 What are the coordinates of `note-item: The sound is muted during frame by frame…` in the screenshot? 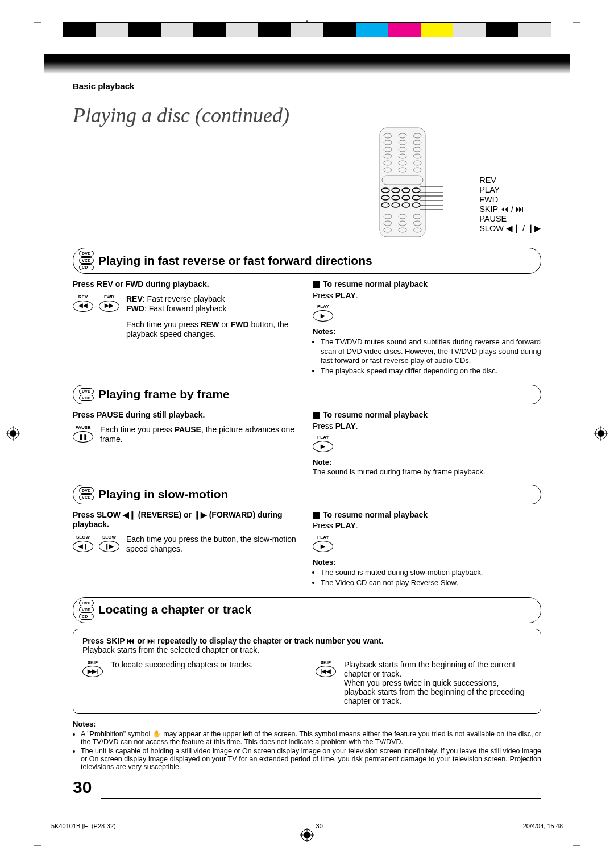 It's located at (427, 472).